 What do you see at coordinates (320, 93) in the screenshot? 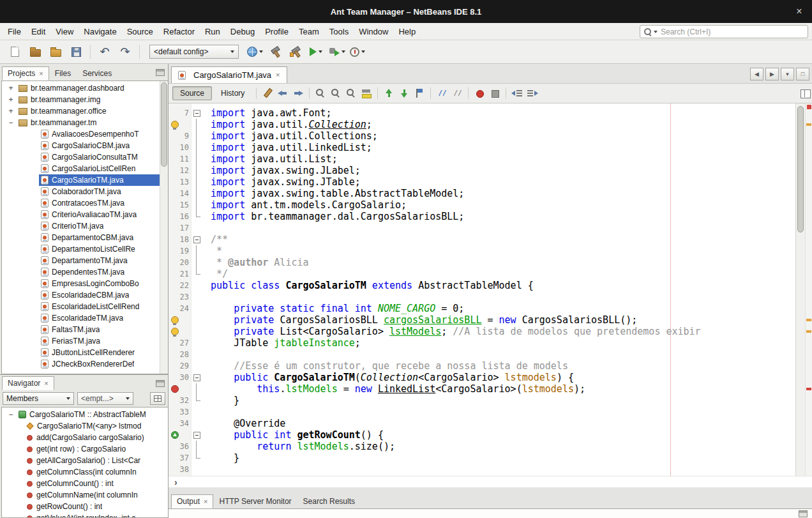
I see `find-selection-icon` at bounding box center [320, 93].